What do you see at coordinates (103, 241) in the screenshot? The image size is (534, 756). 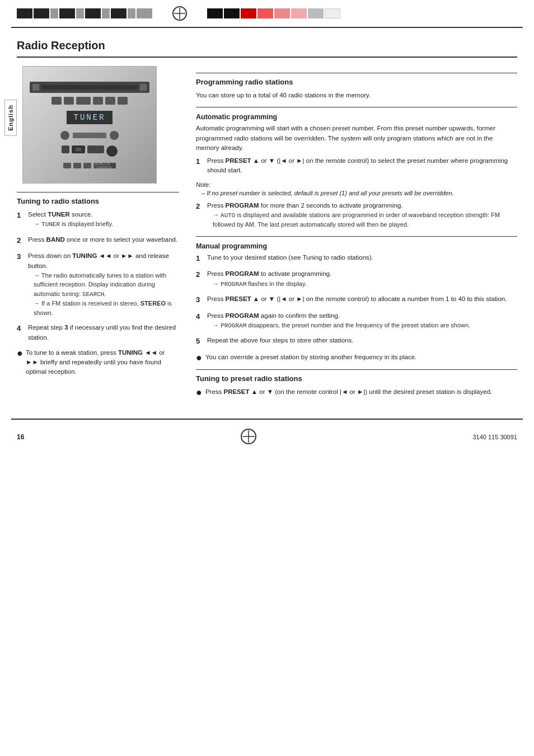 I see `step-2-content: Press BAND once or more to select your w…` at bounding box center [103, 241].